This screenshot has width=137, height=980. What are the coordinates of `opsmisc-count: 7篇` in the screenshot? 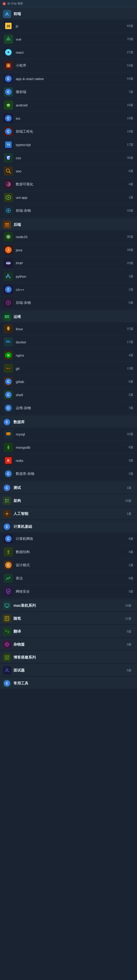 It's located at (131, 408).